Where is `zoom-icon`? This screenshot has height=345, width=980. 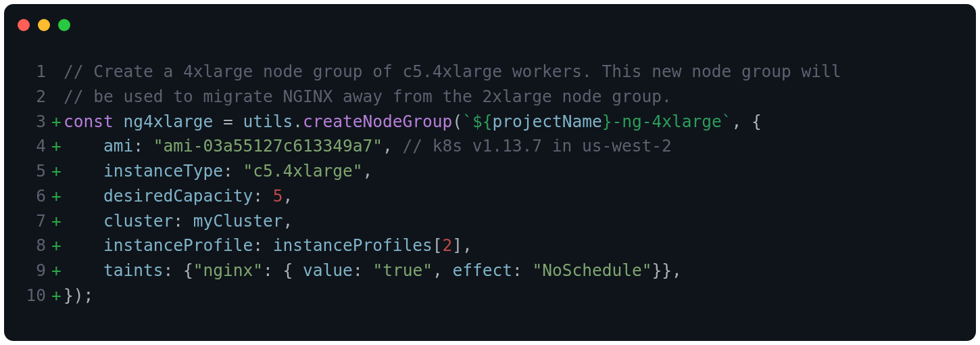
zoom-icon is located at coordinates (64, 25).